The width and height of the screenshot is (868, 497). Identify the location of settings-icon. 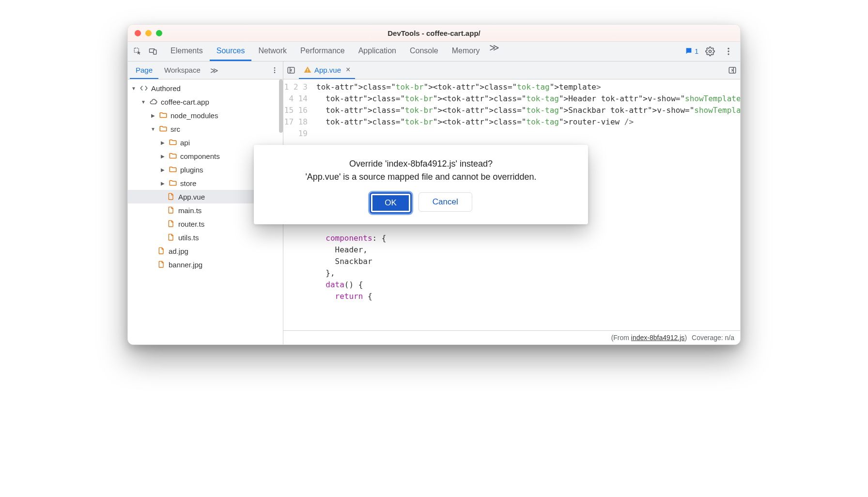
(710, 51).